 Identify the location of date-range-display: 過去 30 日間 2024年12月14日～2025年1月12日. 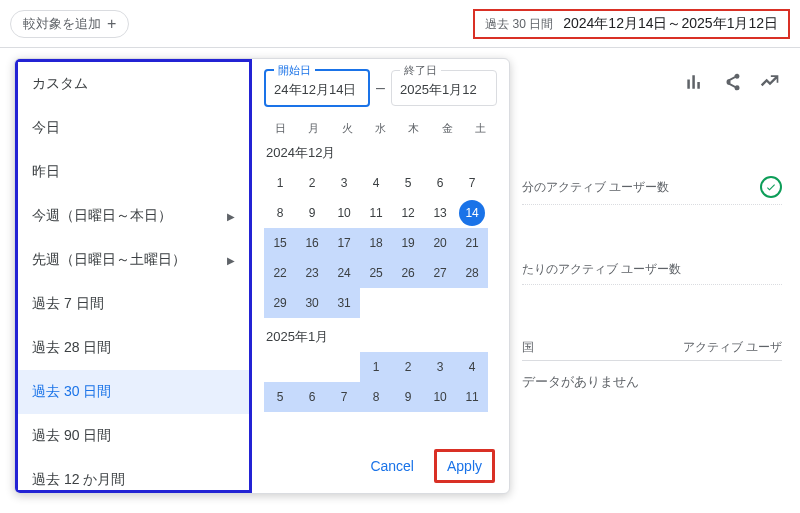
(632, 24).